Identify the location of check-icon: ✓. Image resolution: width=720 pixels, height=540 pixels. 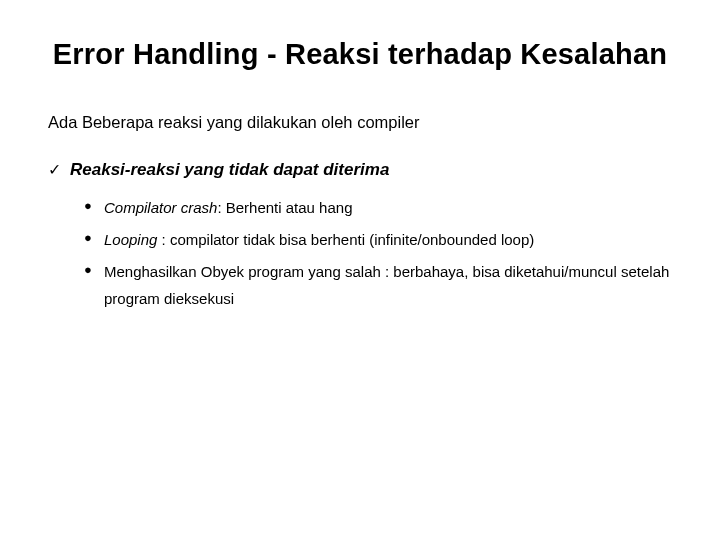
(59, 170).